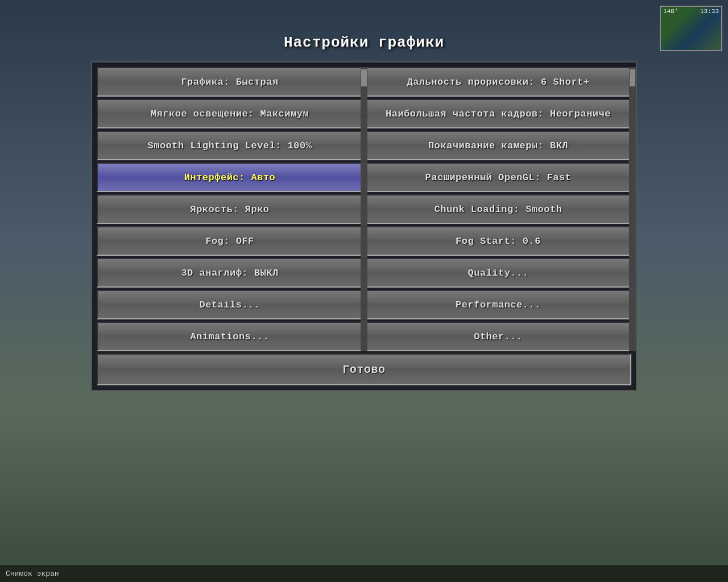  Describe the element at coordinates (364, 209) in the screenshot. I see `left-scrollbar` at that location.